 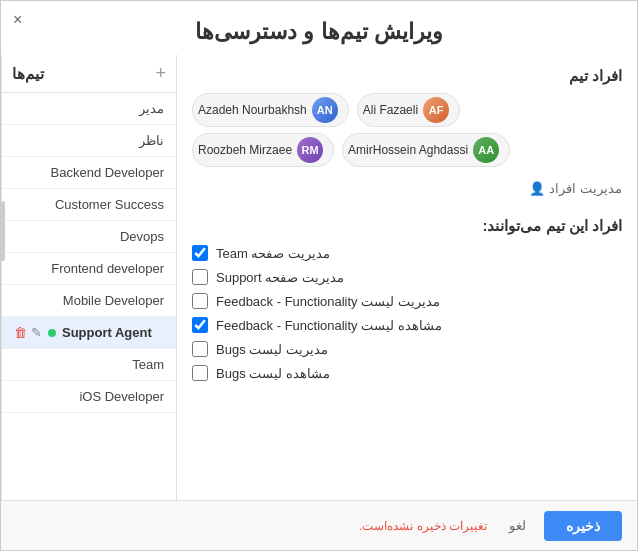 I want to click on manage-members-label: مدیریت افراد, so click(x=586, y=188).